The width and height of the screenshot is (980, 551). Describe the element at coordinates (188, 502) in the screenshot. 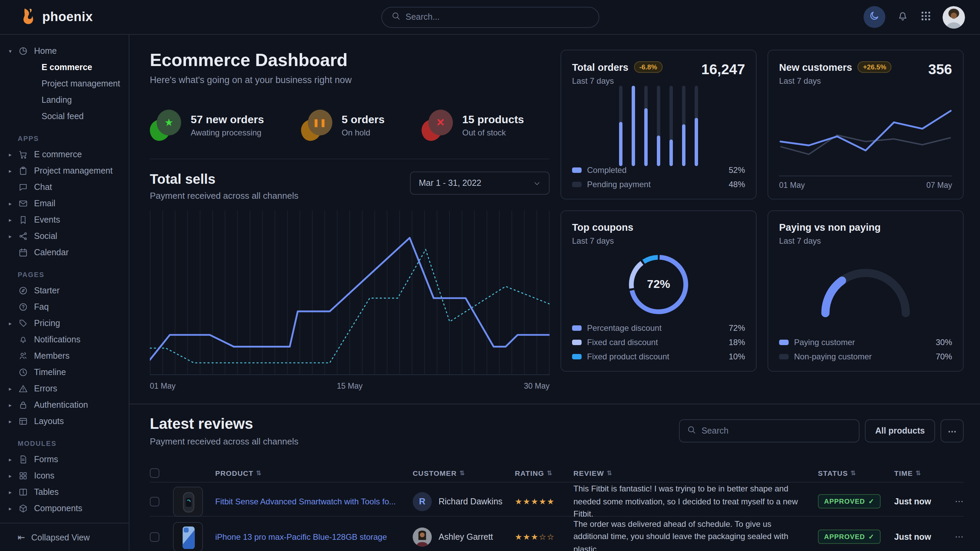

I see `product-thumbnail-fitbit` at that location.